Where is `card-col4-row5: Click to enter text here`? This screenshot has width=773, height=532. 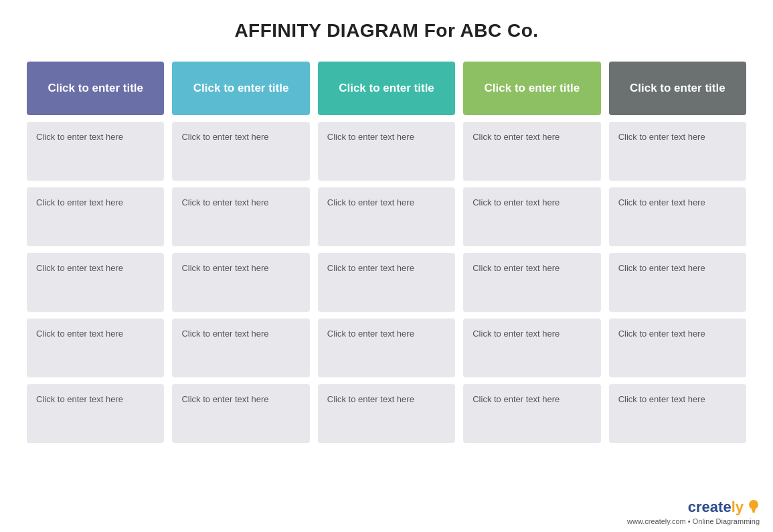
card-col4-row5: Click to enter text here is located at coordinates (531, 414).